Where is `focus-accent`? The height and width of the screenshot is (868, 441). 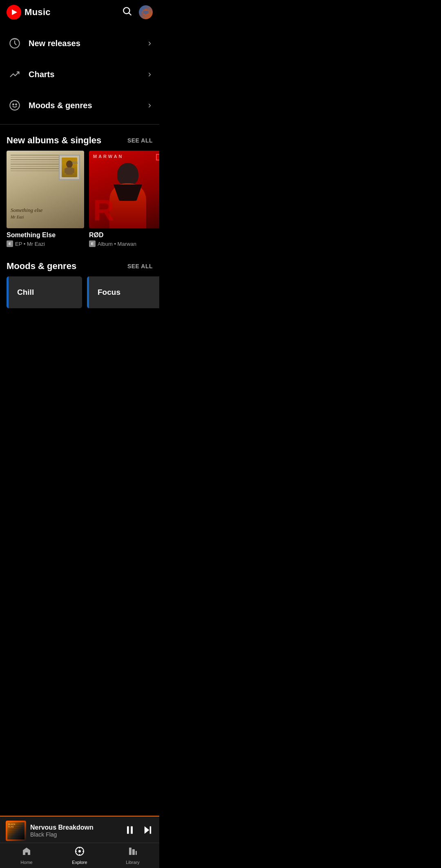
focus-accent is located at coordinates (88, 292).